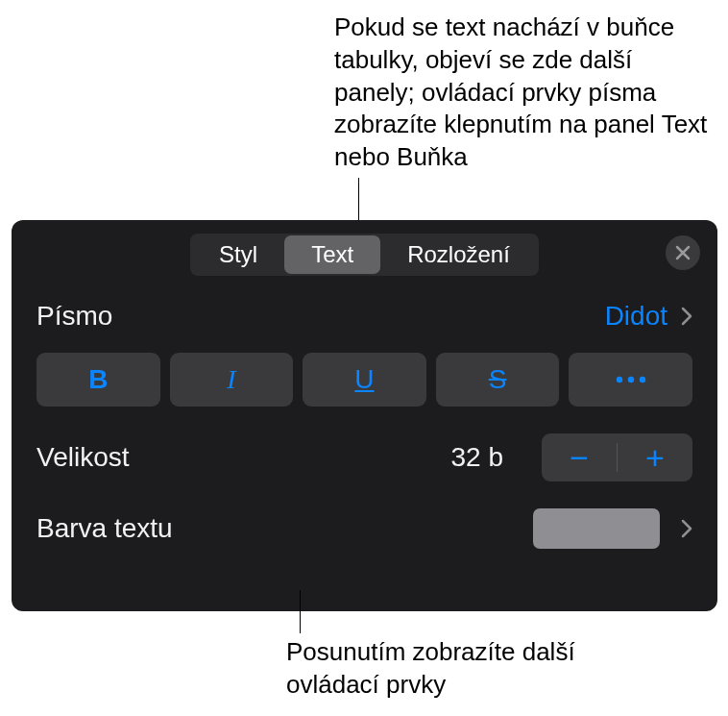 Image resolution: width=728 pixels, height=716 pixels. Describe the element at coordinates (300, 611) in the screenshot. I see `callout-leader-line-bottom` at that location.